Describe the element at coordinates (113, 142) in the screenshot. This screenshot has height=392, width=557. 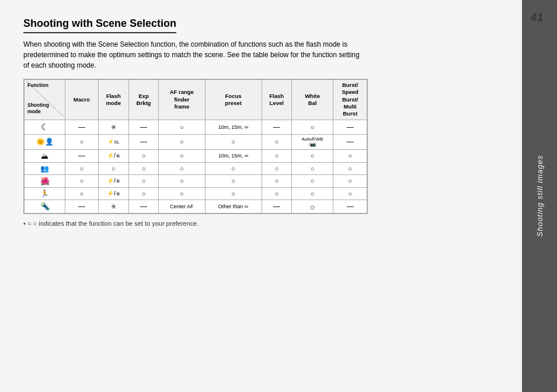
I see `cell: ⚡SL` at that location.